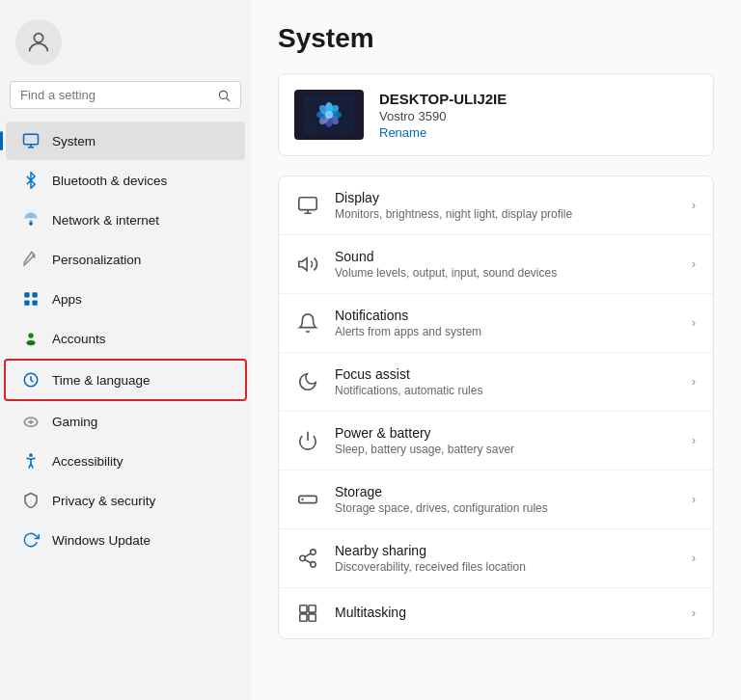  What do you see at coordinates (506, 390) in the screenshot?
I see `focus-desc: Notifications, automatic rules` at bounding box center [506, 390].